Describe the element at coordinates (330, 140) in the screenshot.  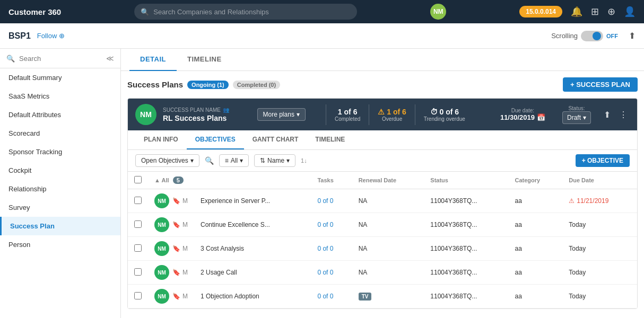
I see `plan-tab-timeline: TIMELINE` at that location.